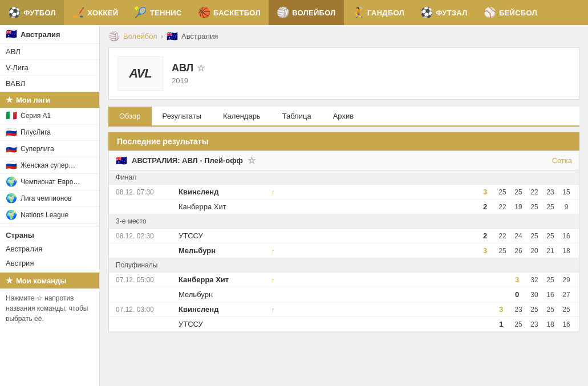 Image resolution: width=588 pixels, height=386 pixels. I want to click on nav-item-волейбол: 🏐Волейбол, so click(306, 13).